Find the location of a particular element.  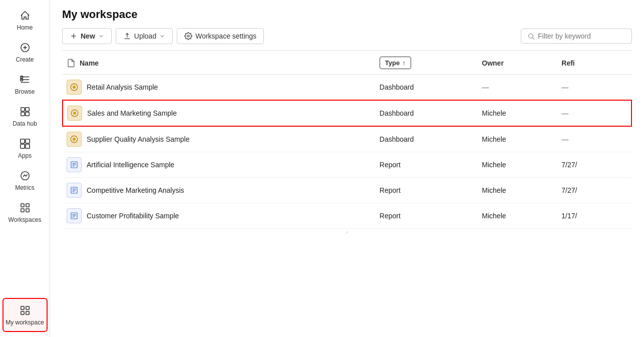

cell-name: Sales and Marketing Sample is located at coordinates (219, 113).